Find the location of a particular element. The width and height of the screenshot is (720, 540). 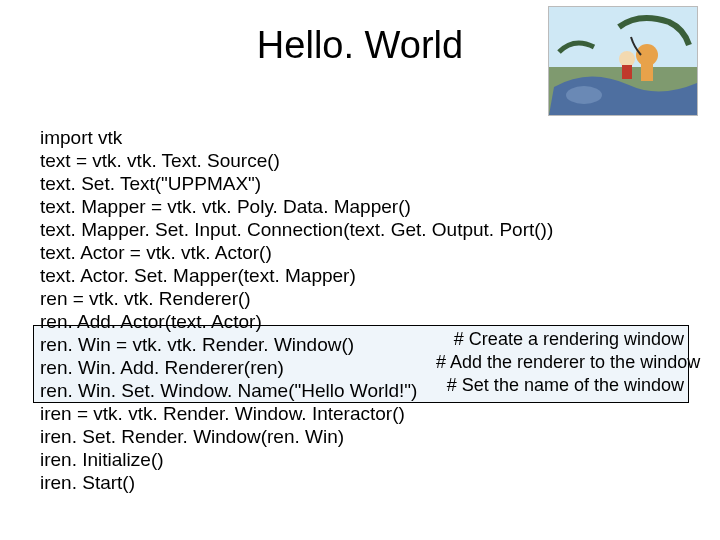

comment-line: # Add the renderer to the window is located at coordinates (560, 362).